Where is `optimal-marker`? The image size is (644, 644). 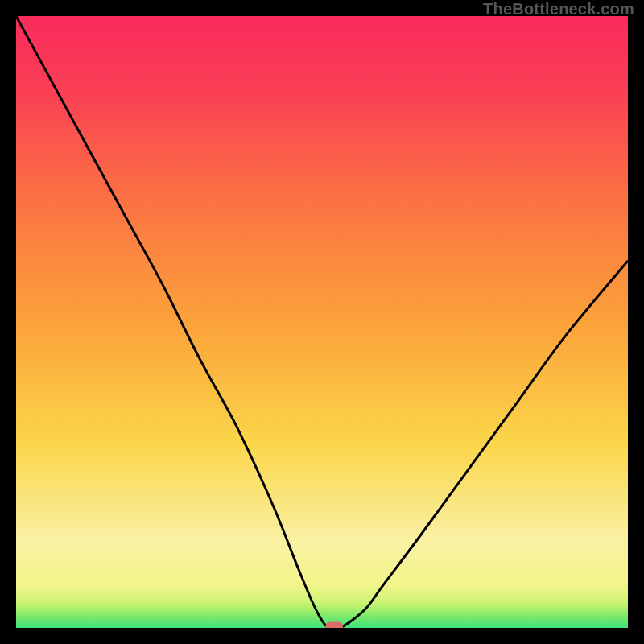
optimal-marker is located at coordinates (334, 625).